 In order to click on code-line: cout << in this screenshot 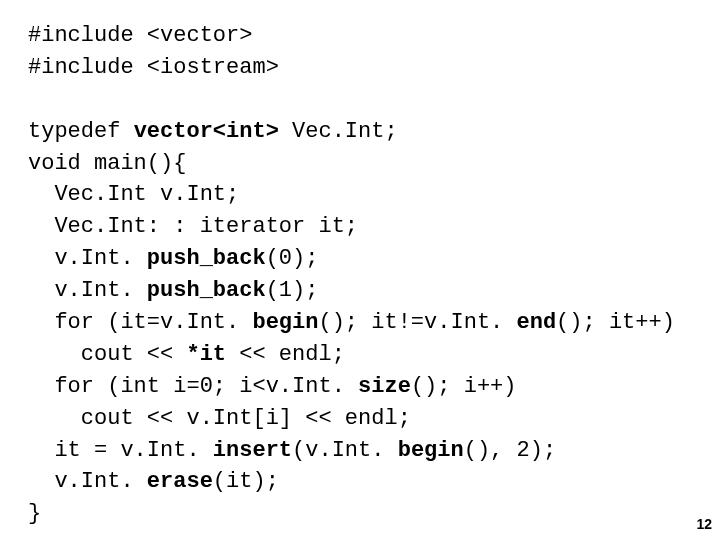, I will do `click(107, 354)`.